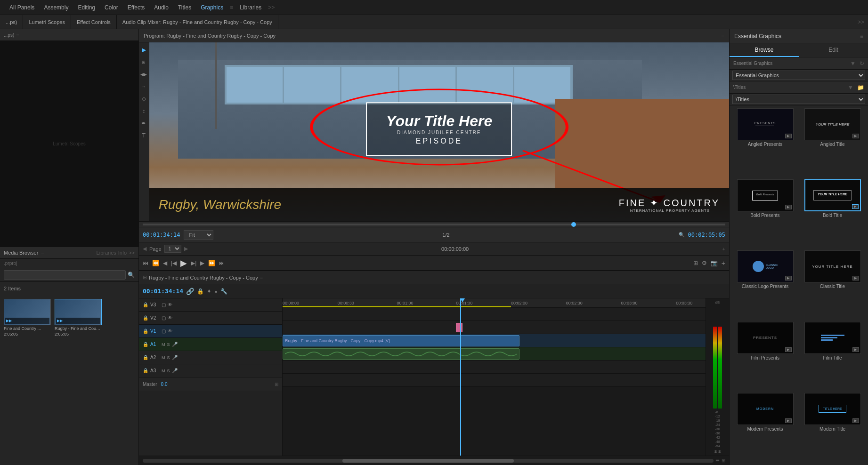 Image resolution: width=868 pixels, height=465 pixels. What do you see at coordinates (203, 263) in the screenshot?
I see `next-frame-btn: ▶` at bounding box center [203, 263].